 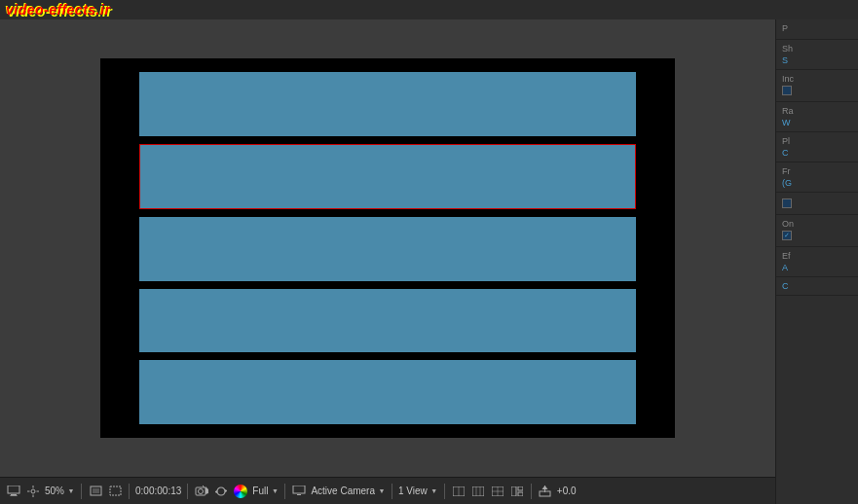 I want to click on panel-label-on: On, so click(x=817, y=224).